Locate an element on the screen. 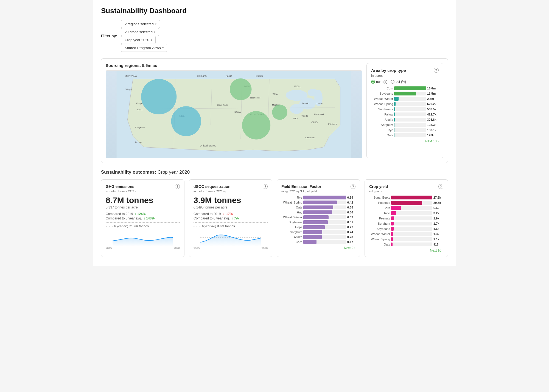 The width and height of the screenshot is (549, 392). ghg-card: GHG emissions ? in metric tonnes CO2 eq.… is located at coordinates (143, 218).